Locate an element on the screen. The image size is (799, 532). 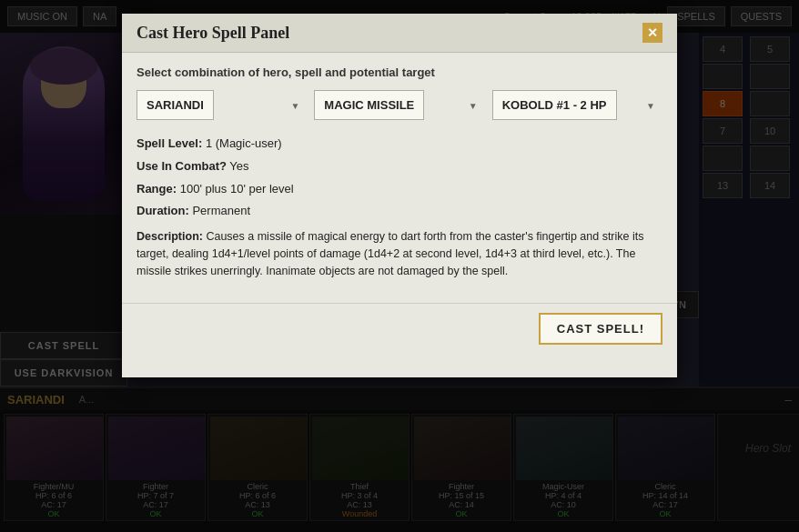
duration-label: Duration: is located at coordinates (163, 211).